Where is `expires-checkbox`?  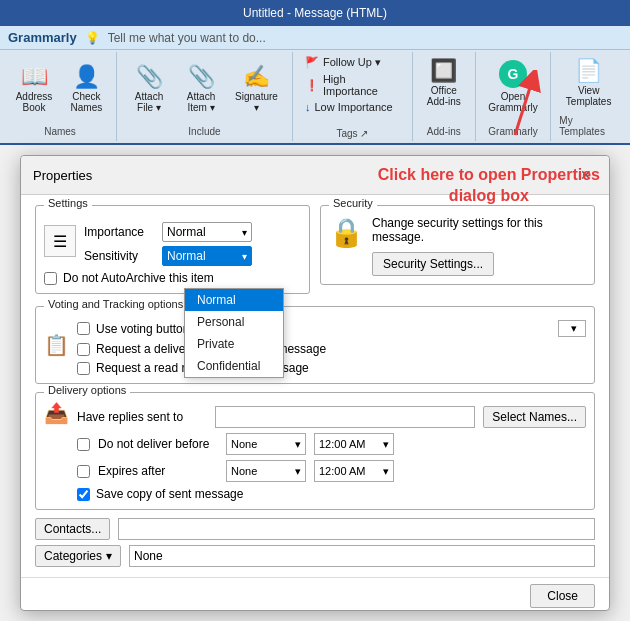 expires-checkbox is located at coordinates (84, 472).